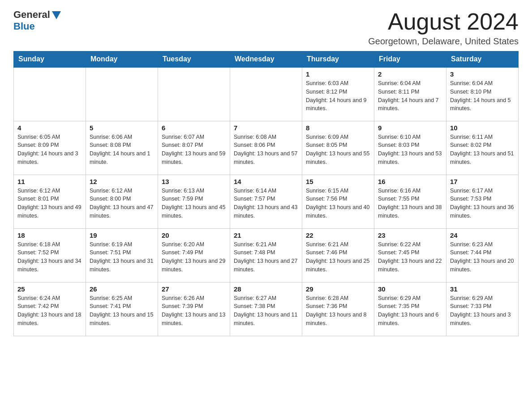 This screenshot has height=411, width=532. Describe the element at coordinates (410, 94) in the screenshot. I see `calendar-cell: 2Sunrise: 6:04 AM Sunset: 8:11 PM Daylig…` at that location.